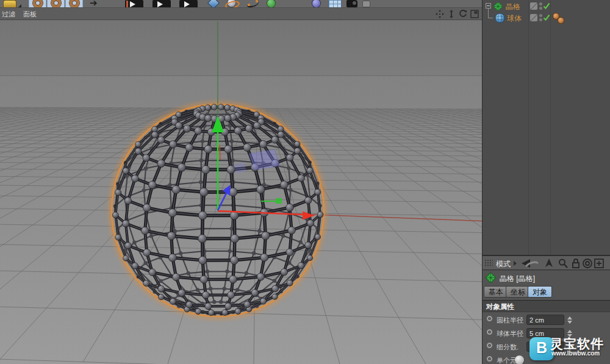  What do you see at coordinates (547, 359) in the screenshot?
I see `attr-row-single-element: 单个元素` at bounding box center [547, 359].